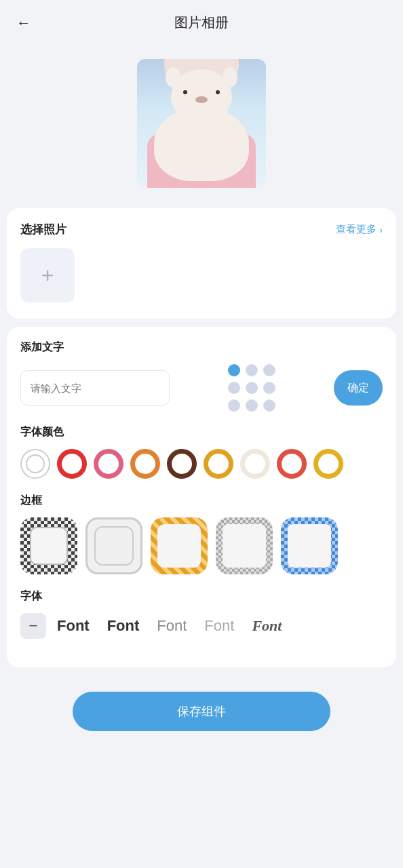 This screenshot has width=403, height=868. I want to click on color-item-red, so click(72, 464).